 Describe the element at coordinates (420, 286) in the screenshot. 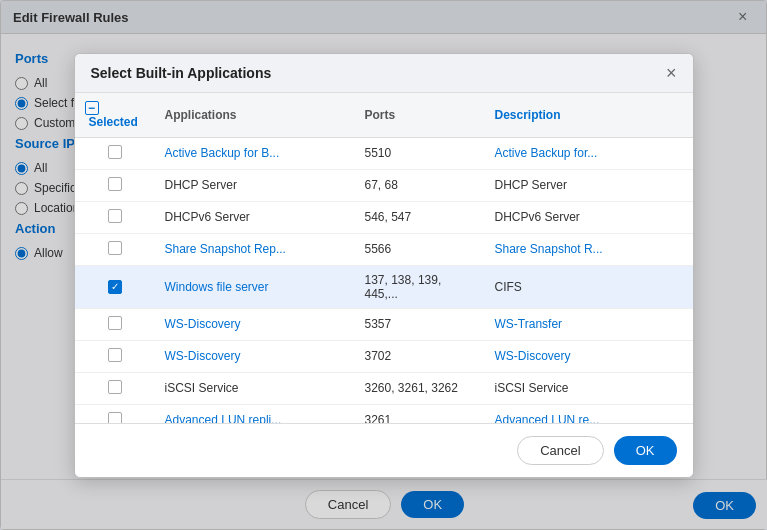

I see `row-ports-4: 137, 138, 139, 445,...` at that location.